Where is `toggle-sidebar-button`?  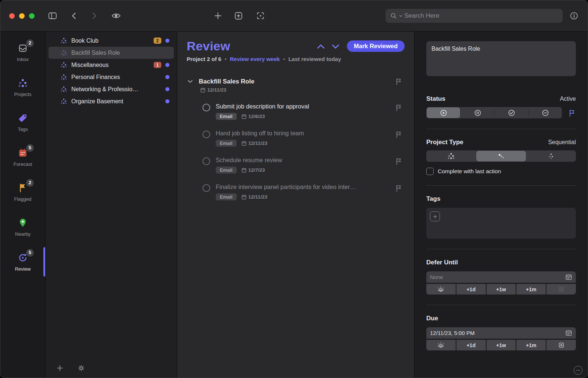 toggle-sidebar-button is located at coordinates (53, 16).